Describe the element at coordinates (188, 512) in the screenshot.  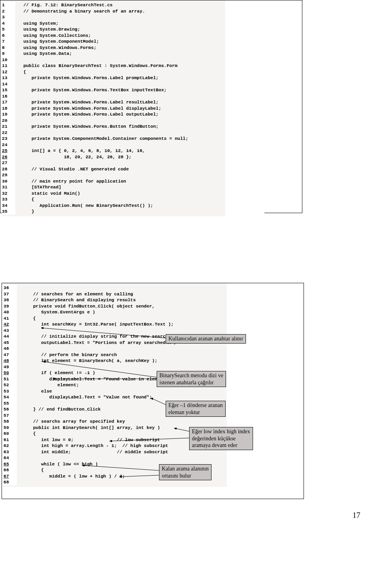
I see `page-number: 17` at that location.